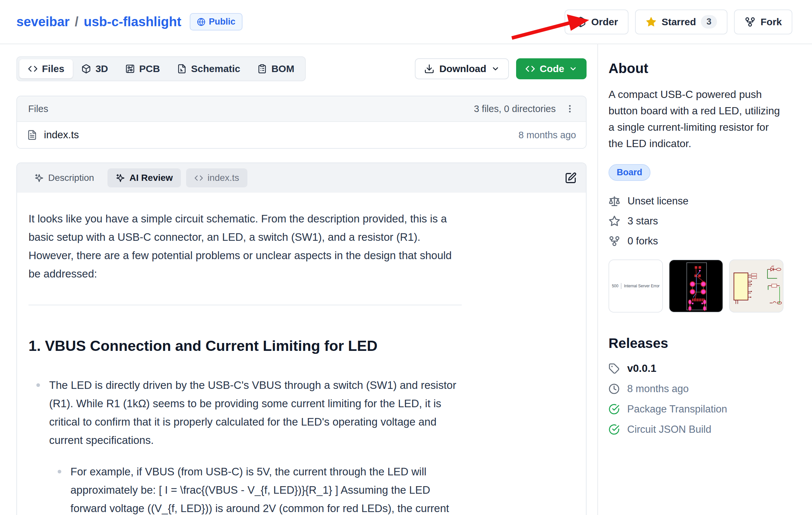 The height and width of the screenshot is (515, 812). I want to click on code-button: Code, so click(551, 69).